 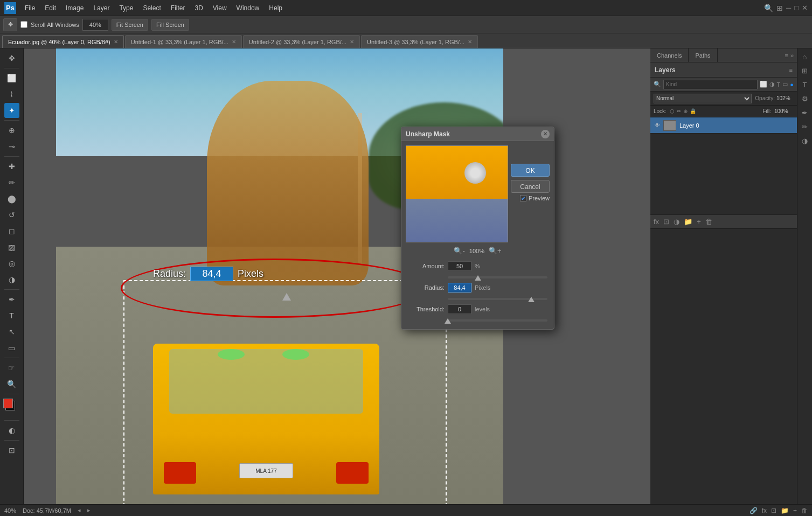 What do you see at coordinates (657, 125) in the screenshot?
I see `layer-visibility-icon: 👁` at bounding box center [657, 125].